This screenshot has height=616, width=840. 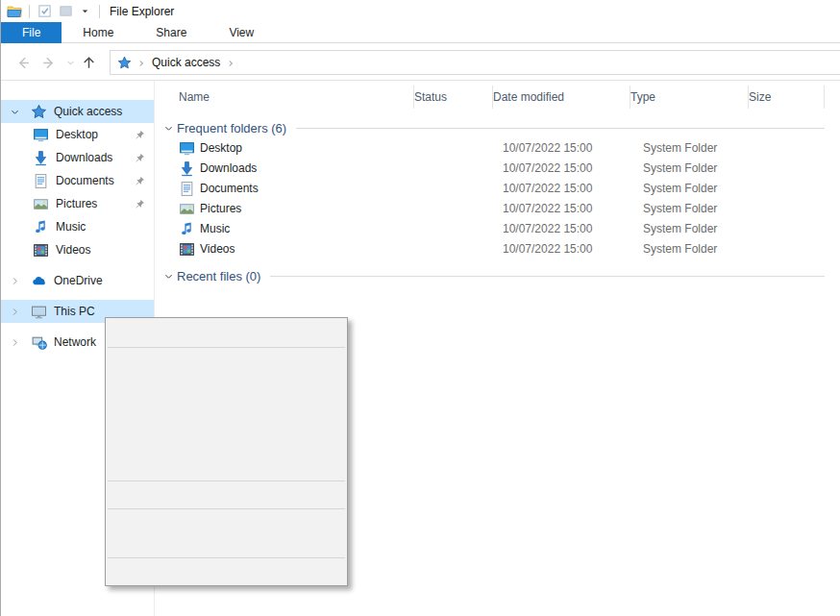 I want to click on properties-icon, so click(x=44, y=12).